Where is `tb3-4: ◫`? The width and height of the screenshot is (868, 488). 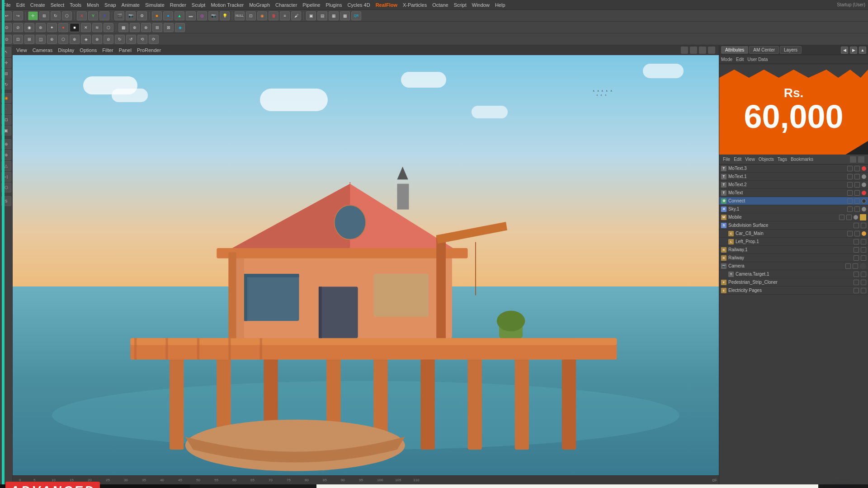 tb3-4: ◫ is located at coordinates (41, 39).